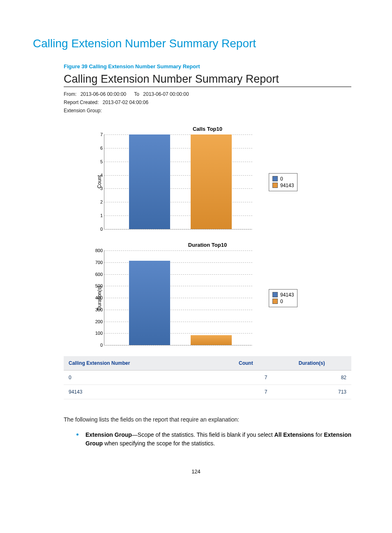 This screenshot has height=533, width=392. Describe the element at coordinates (206, 435) in the screenshot. I see `text: Scope of the statistics. This field is b…` at that location.